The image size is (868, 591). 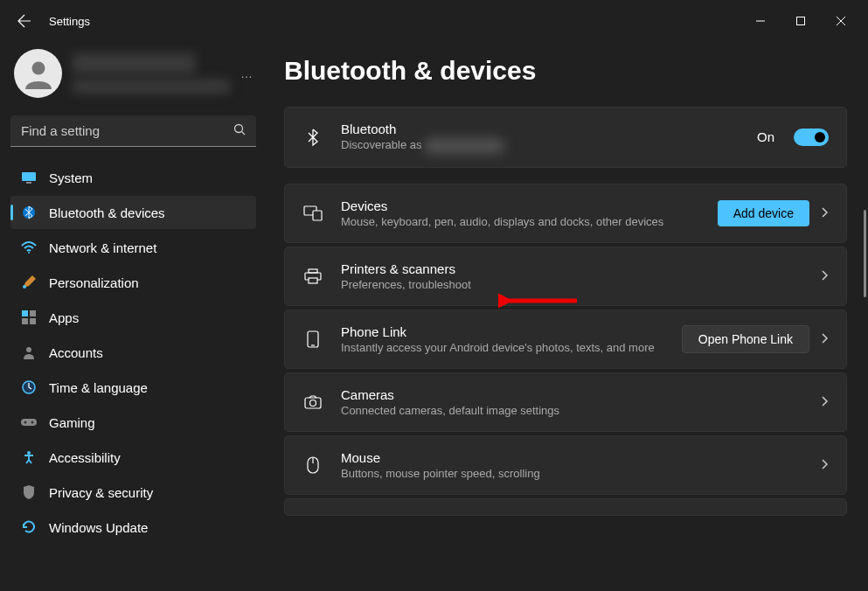 I want to click on monitor-icon, so click(x=29, y=177).